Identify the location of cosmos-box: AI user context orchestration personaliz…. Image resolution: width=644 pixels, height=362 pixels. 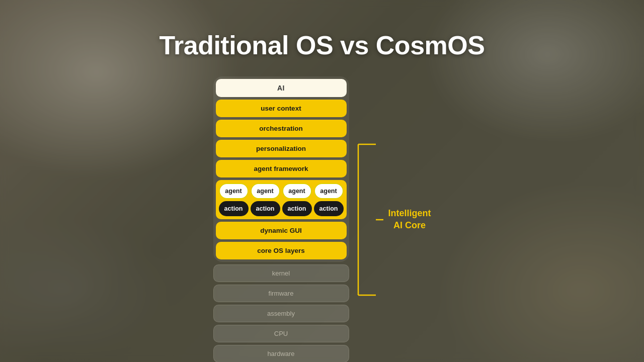
(281, 169).